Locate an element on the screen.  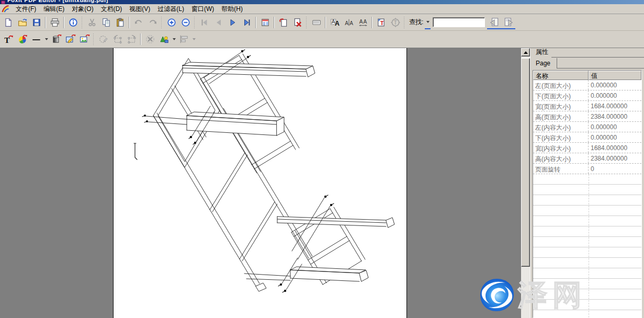
title-bar: Foxit PDF Editor - [unfixuang.pdf] is located at coordinates (322, 2).